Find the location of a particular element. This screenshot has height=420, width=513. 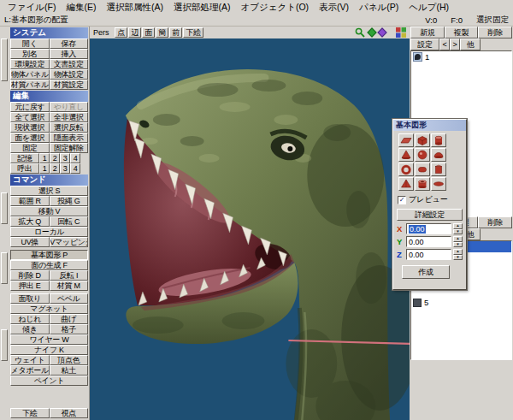

face-gen-command-button: 面の生成 F is located at coordinates (50, 265).